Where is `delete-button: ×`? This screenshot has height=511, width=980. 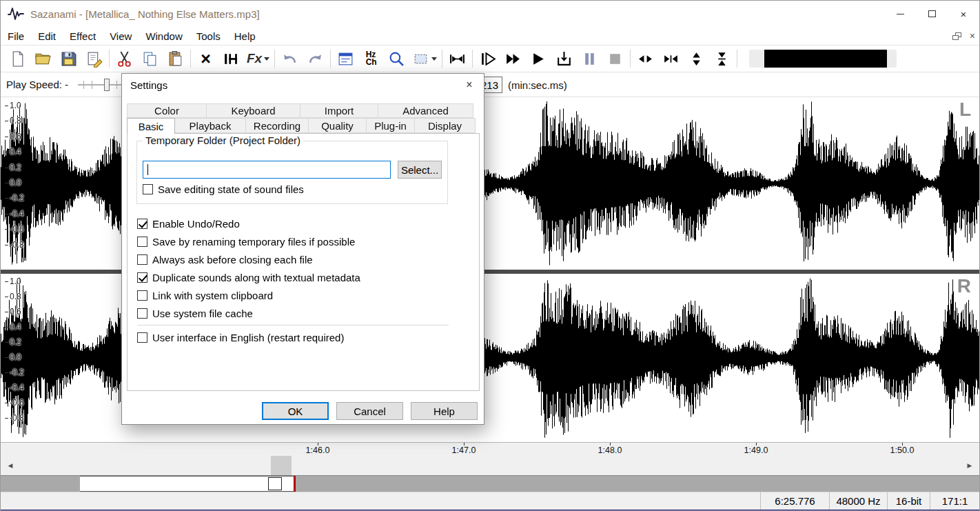 delete-button: × is located at coordinates (205, 59).